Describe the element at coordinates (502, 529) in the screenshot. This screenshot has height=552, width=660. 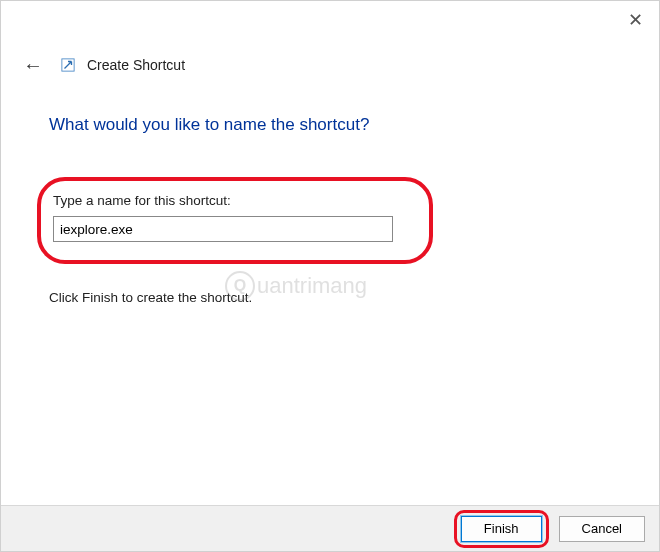
I see `finish-button: Finish` at that location.